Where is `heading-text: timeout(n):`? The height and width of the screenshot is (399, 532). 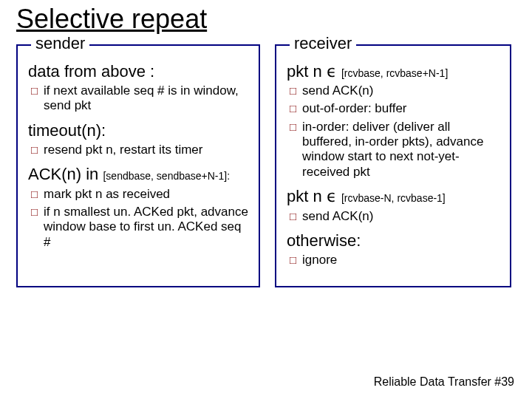 heading-text: timeout(n): is located at coordinates (66, 130).